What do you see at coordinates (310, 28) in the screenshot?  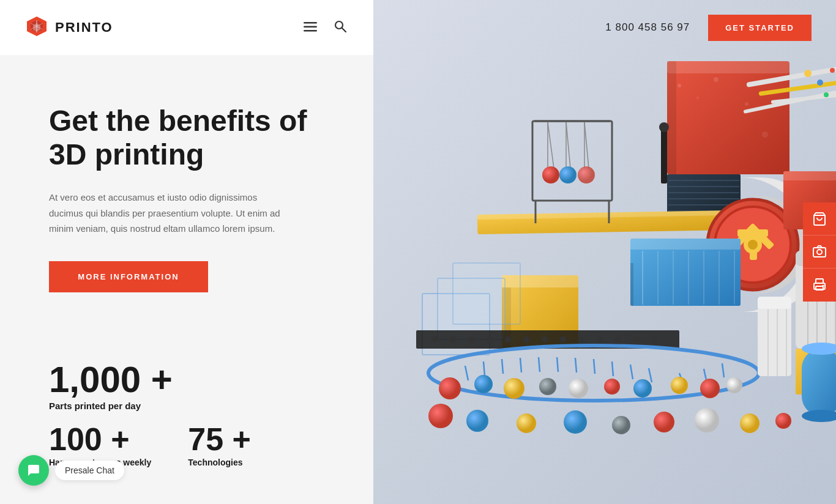 I see `menu-icon` at bounding box center [310, 28].